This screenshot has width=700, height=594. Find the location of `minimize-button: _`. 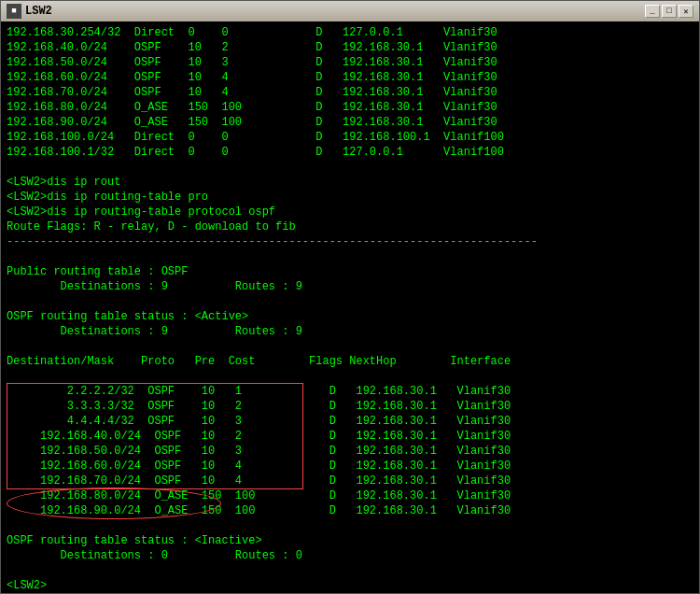

minimize-button: _ is located at coordinates (652, 11).